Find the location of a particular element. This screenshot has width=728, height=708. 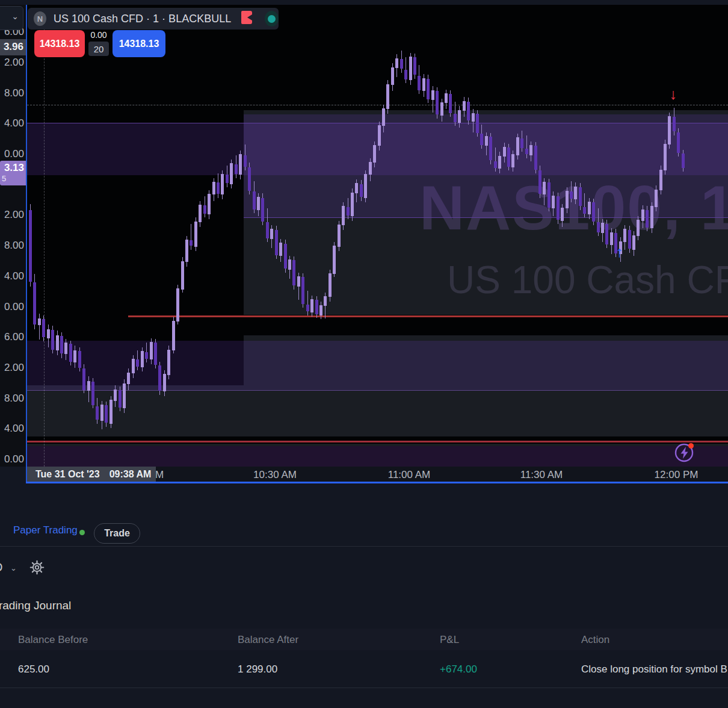

price-axis: 6.002.008.004.000.002.008.004.000.006.00… is located at coordinates (13, 236).